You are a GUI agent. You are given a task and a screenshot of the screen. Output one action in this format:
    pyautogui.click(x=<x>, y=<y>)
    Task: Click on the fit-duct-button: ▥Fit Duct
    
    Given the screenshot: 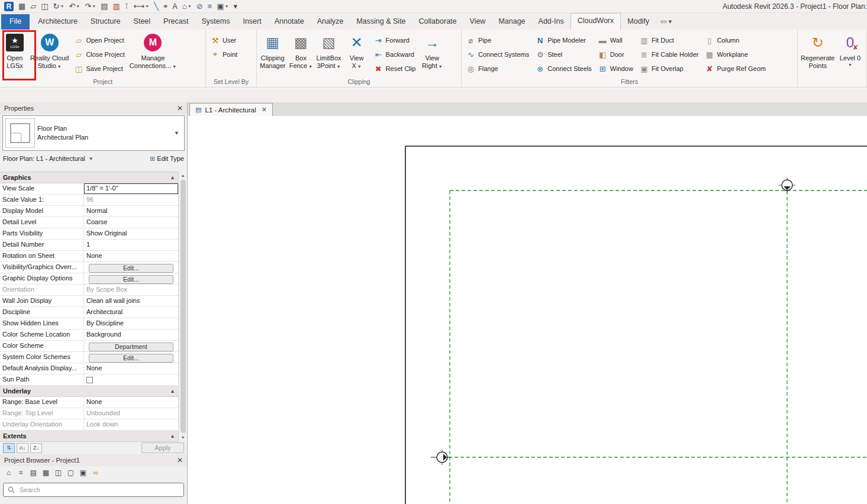 What is the action you would take?
    pyautogui.click(x=669, y=40)
    